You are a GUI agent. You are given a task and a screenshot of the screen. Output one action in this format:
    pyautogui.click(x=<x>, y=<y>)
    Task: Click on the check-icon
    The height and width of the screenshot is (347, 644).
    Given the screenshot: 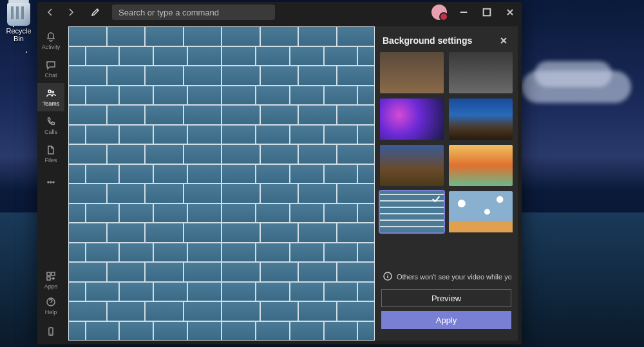 What is the action you would take?
    pyautogui.click(x=436, y=199)
    